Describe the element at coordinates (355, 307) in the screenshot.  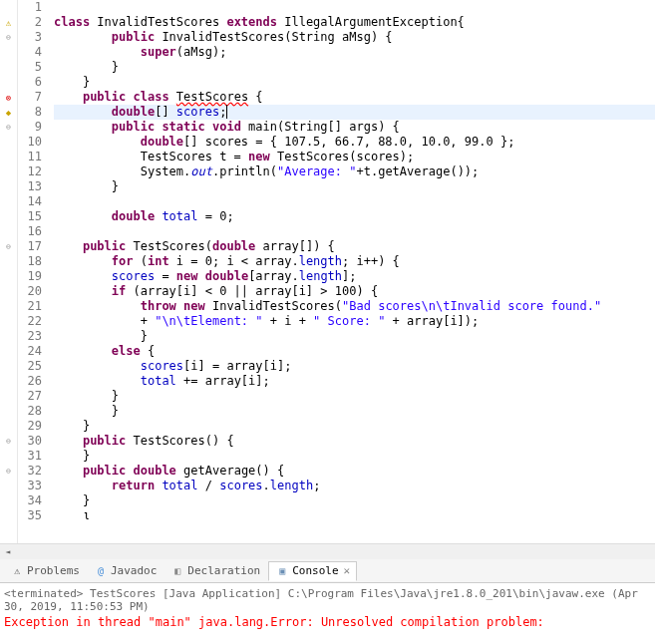
I see `code-line: throw new InvalidTestScores("Bad scores\…` at that location.